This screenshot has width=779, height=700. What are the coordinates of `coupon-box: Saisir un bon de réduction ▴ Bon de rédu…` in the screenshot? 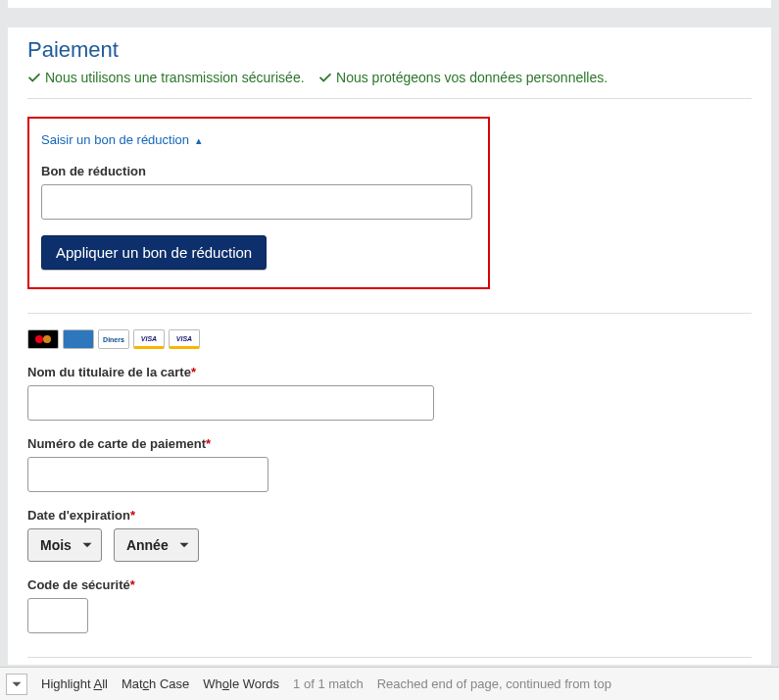 It's located at (259, 203).